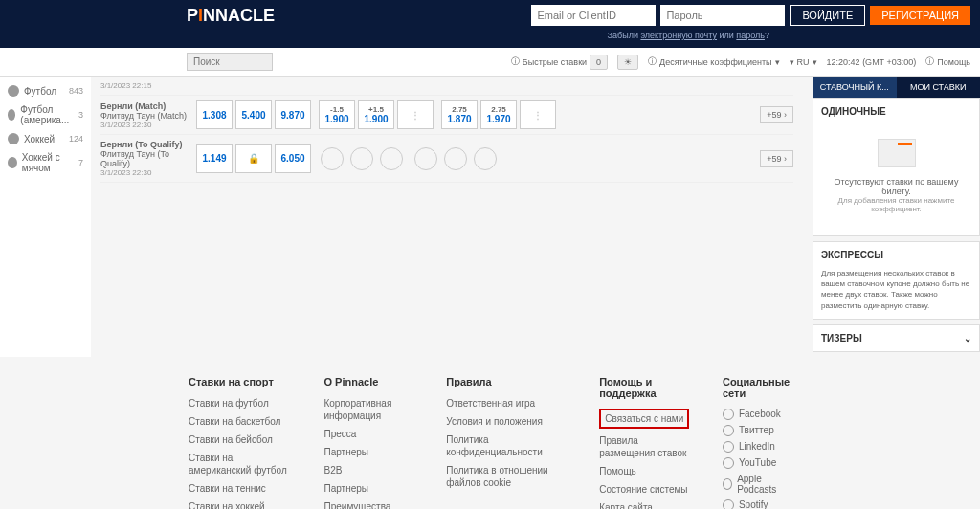  What do you see at coordinates (644, 419) in the screenshot?
I see `contact-us-link: Связаться с нами` at bounding box center [644, 419].